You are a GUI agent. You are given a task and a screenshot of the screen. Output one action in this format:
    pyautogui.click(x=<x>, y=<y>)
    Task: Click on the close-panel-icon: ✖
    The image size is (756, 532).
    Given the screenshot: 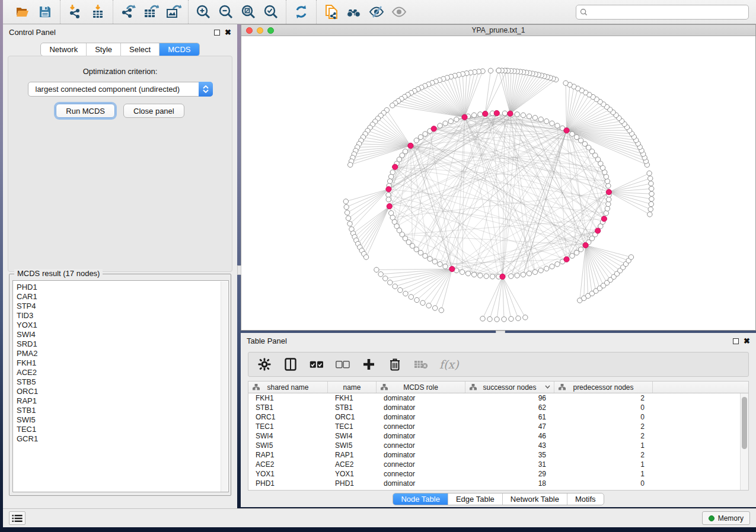 What is the action you would take?
    pyautogui.click(x=228, y=33)
    